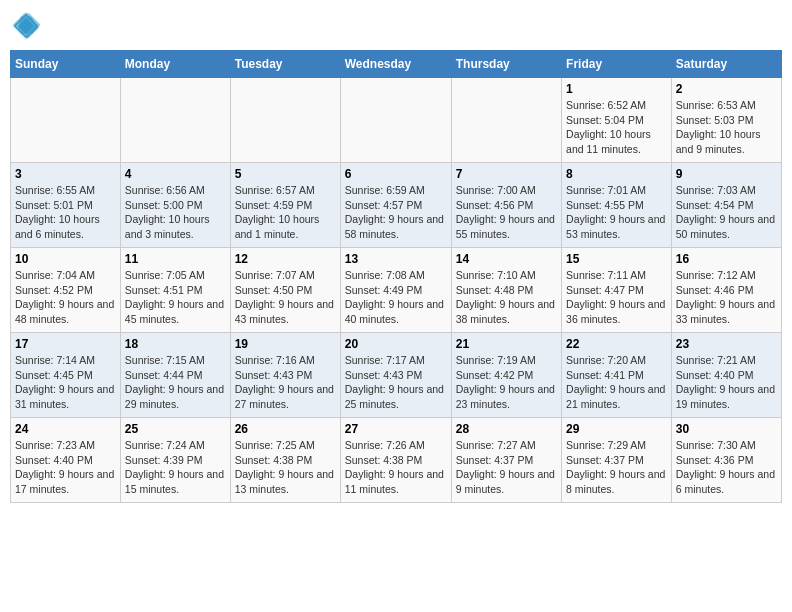 The height and width of the screenshot is (612, 792). What do you see at coordinates (66, 468) in the screenshot?
I see `day-info: Sunrise: 7:23 AM Sunset: 4:40 PM Dayligh…` at bounding box center [66, 468].